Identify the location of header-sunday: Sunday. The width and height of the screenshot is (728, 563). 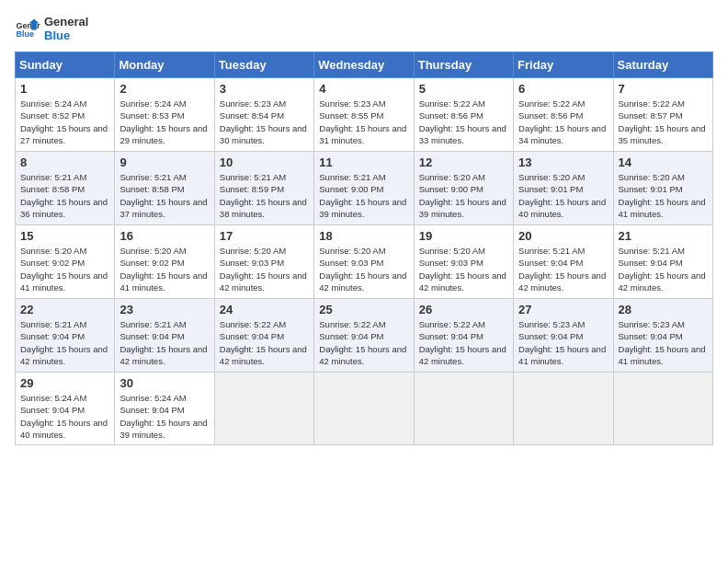
(65, 65).